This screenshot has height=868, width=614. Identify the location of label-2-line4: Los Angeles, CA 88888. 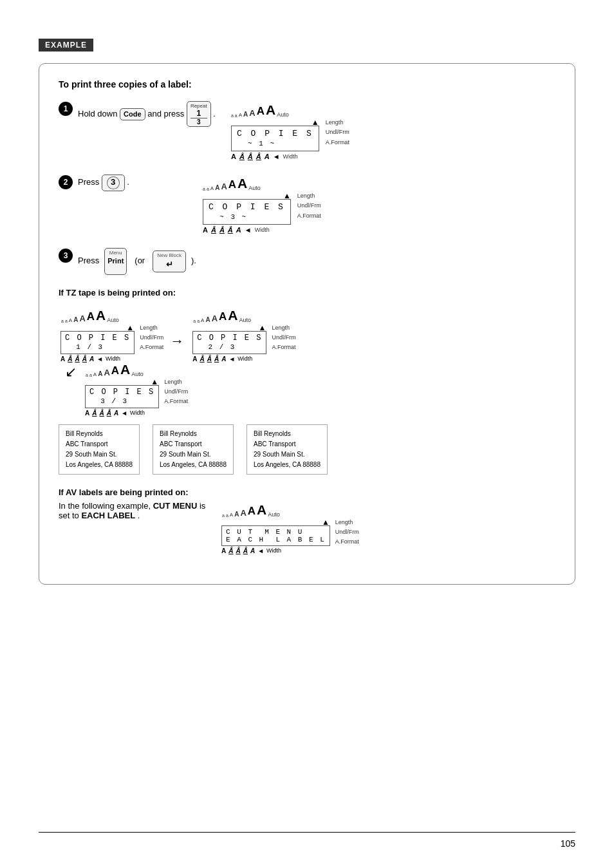
(193, 465).